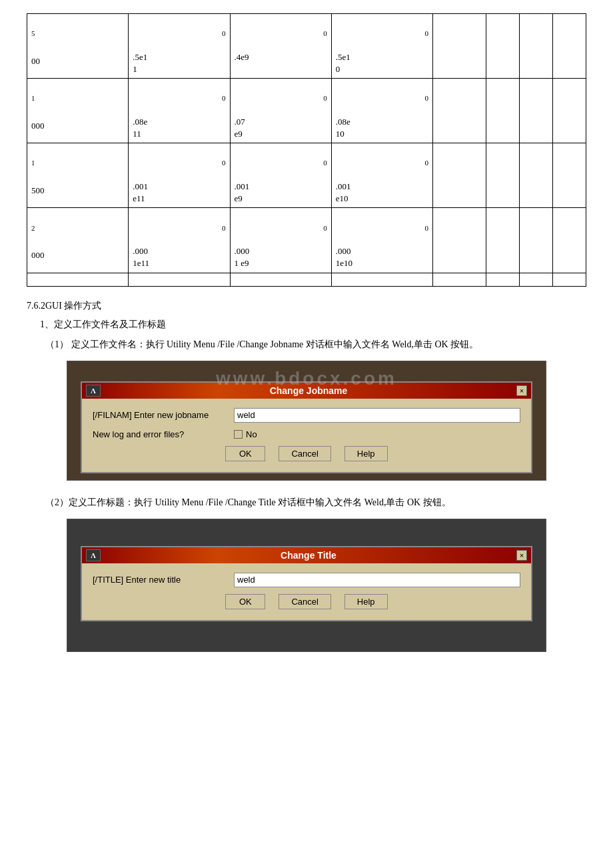 This screenshot has width=613, height=868. I want to click on table-row: 2 000 0 .000 1e11 0 .000 1 e9 0 .000 1e1…, so click(306, 240).